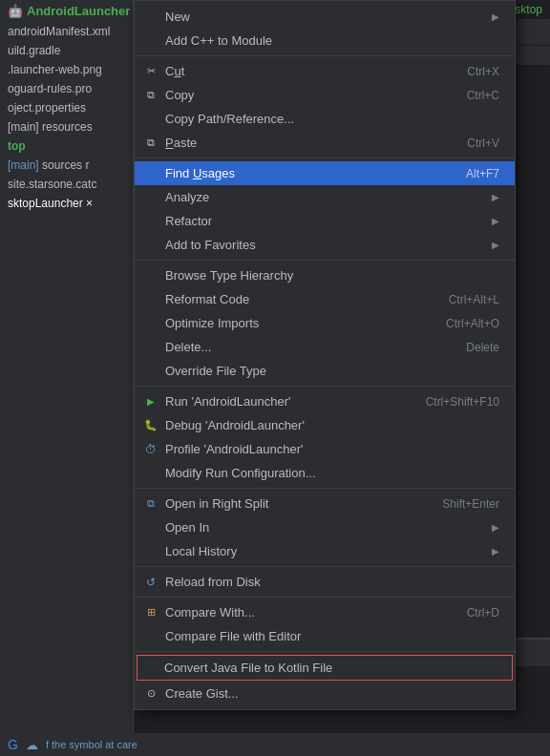 This screenshot has height=756, width=550. What do you see at coordinates (325, 143) in the screenshot?
I see `menu-item-paste: ⧉ Paste Ctrl+V` at bounding box center [325, 143].